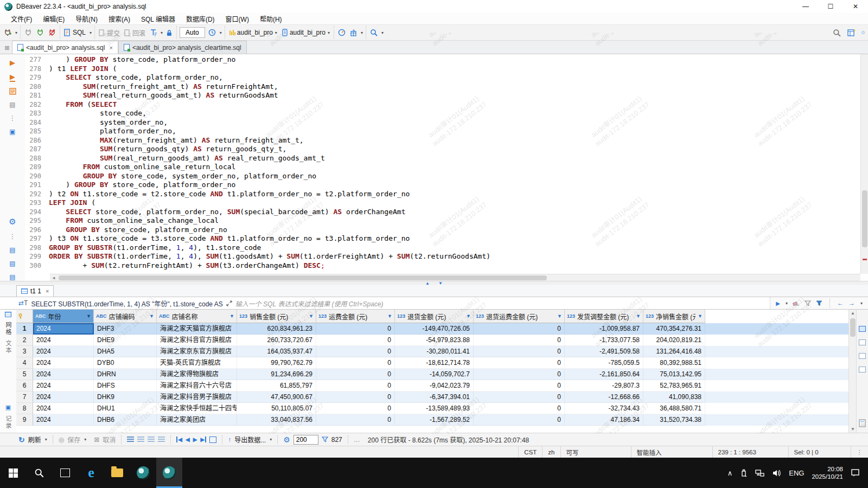  I want to click on grid-cell: -149,470,726.05, so click(434, 329).